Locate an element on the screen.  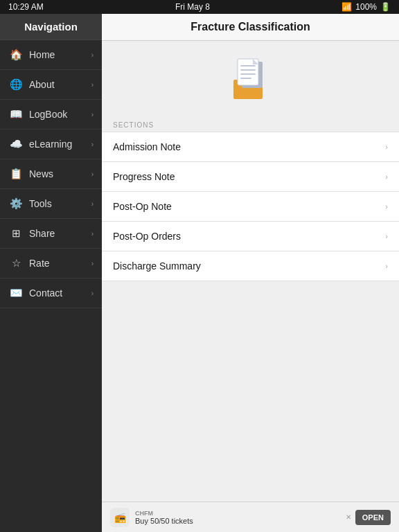
sidebar-item-rate: ☆ Rate › is located at coordinates (51, 263).